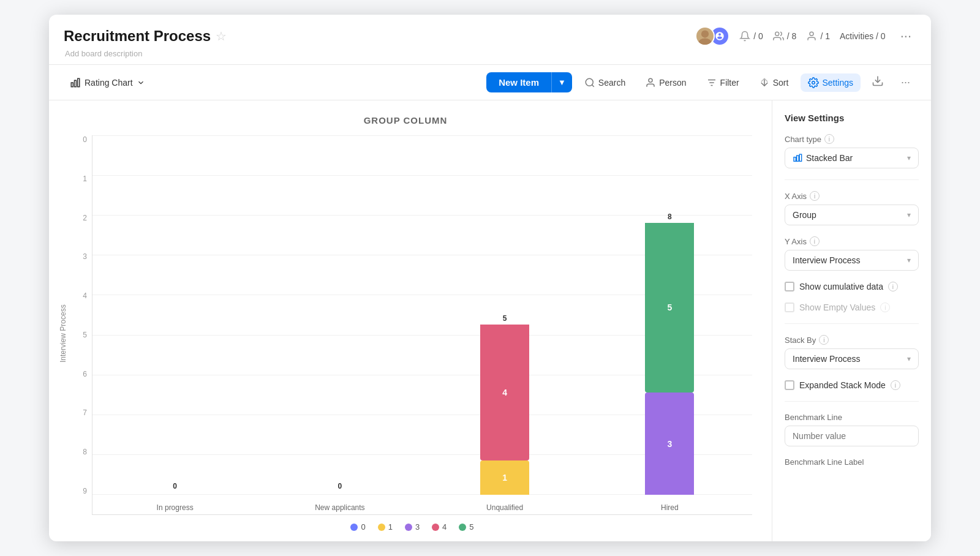 This screenshot has width=980, height=556. What do you see at coordinates (851, 215) in the screenshot?
I see `x-axis-dropdown: Group ▾` at bounding box center [851, 215].